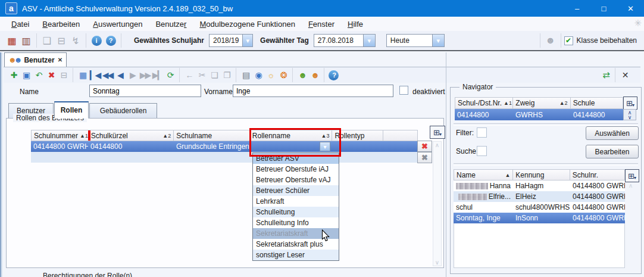 Image resolution: width=644 pixels, height=277 pixels. Describe the element at coordinates (247, 24) in the screenshot. I see `menu-modulbezogene-funktionen: Modulbezogene Funktionen` at that location.